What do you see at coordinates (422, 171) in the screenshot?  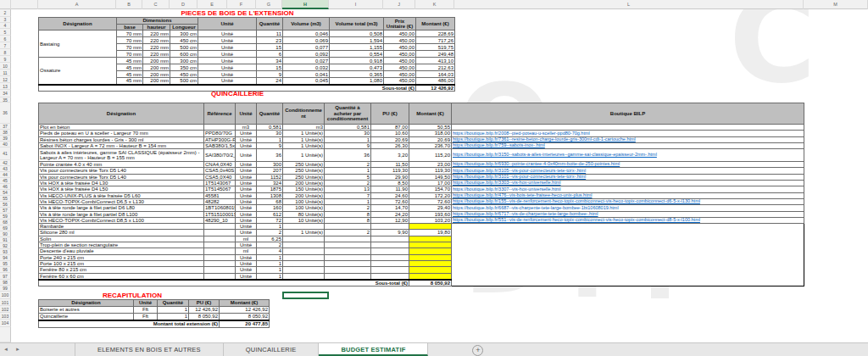 I see `hardware-data-row: Vis pour connecteurs tête Torx D5 L40CSA…` at bounding box center [422, 171].